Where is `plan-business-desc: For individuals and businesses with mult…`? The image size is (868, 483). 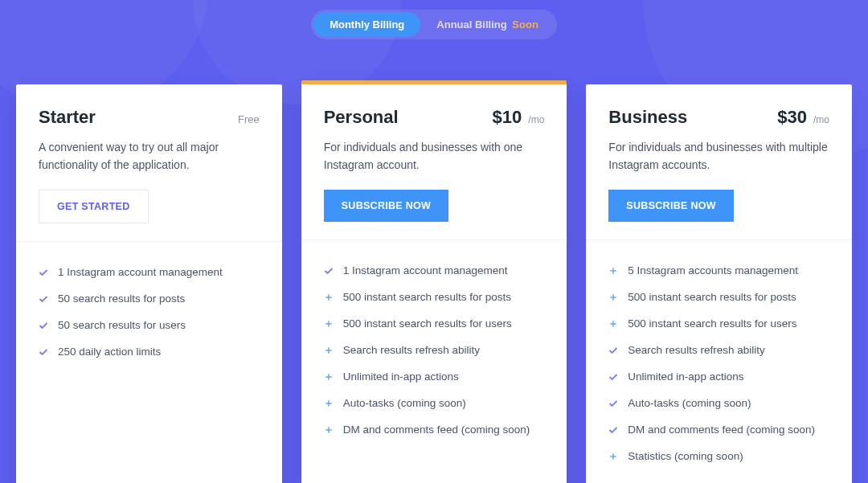 plan-business-desc: For individuals and businesses with mult… is located at coordinates (719, 156).